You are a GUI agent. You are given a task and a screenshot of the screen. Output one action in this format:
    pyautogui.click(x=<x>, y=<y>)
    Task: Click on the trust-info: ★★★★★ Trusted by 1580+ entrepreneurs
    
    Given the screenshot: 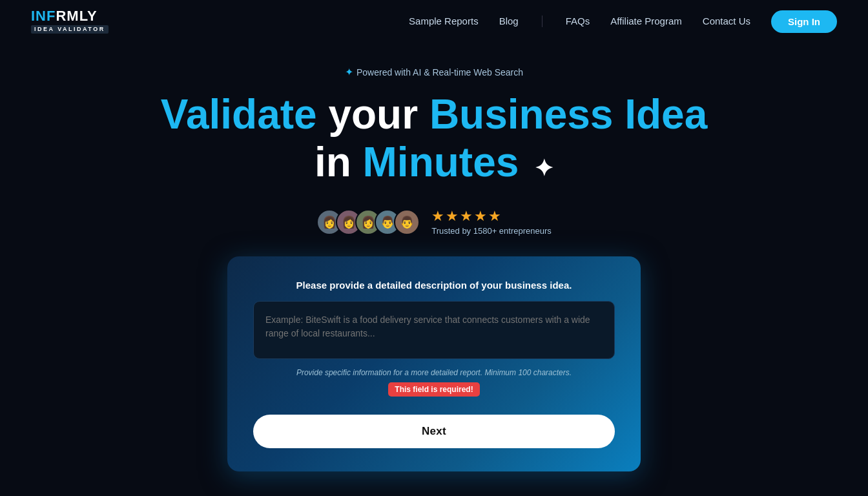 What is the action you would take?
    pyautogui.click(x=491, y=222)
    